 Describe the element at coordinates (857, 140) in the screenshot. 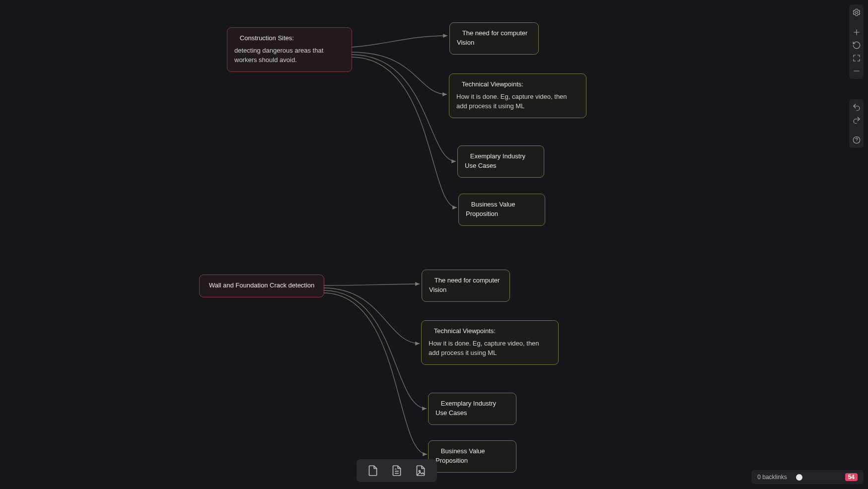

I see `help-icon` at that location.